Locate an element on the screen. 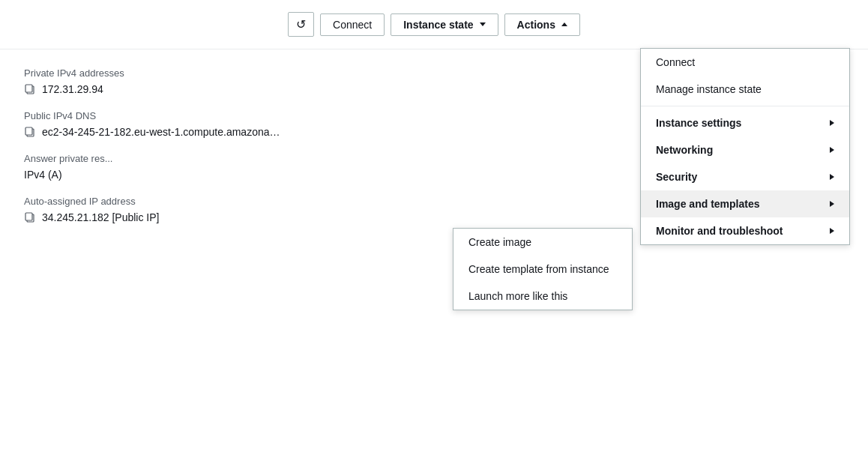 This screenshot has height=449, width=868. copy-icon is located at coordinates (30, 89).